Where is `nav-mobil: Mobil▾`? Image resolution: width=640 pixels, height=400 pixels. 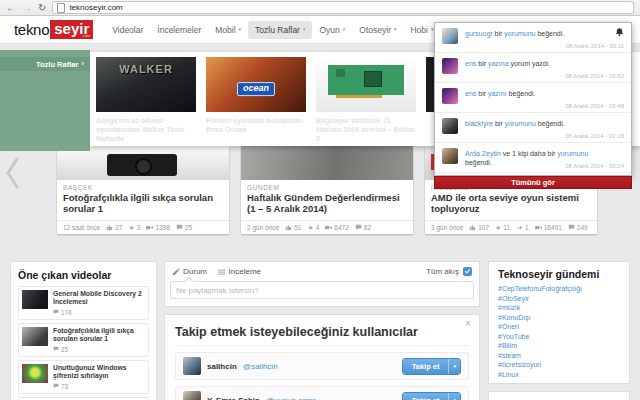
nav-mobil: Mobil▾ is located at coordinates (228, 30).